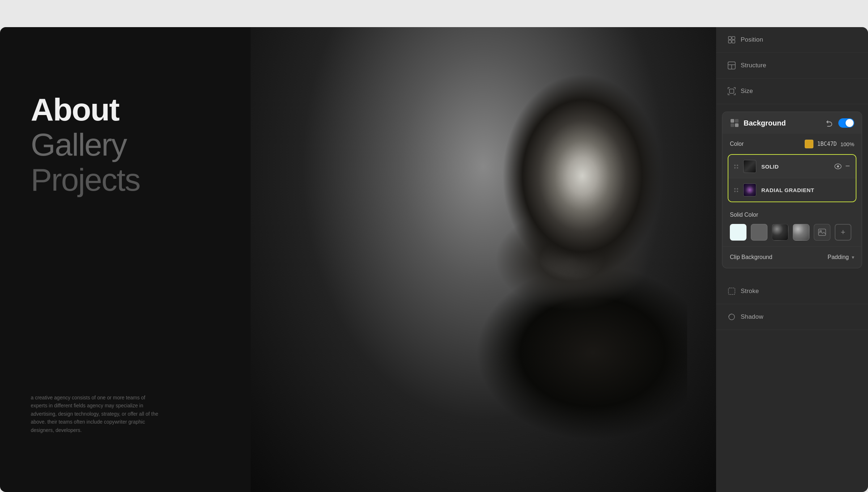 Image resolution: width=868 pixels, height=492 pixels. I want to click on layers-list: SOLID −, so click(792, 178).